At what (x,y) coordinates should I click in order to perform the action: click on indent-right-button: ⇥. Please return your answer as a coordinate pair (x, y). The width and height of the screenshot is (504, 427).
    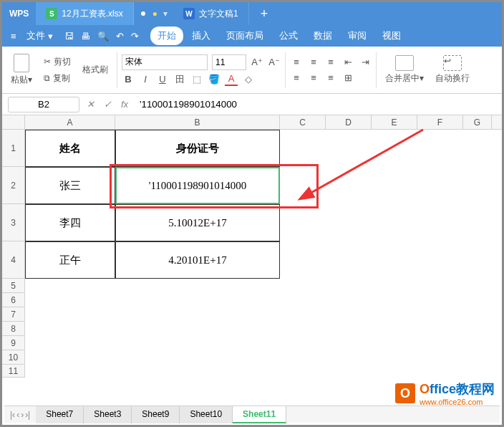
    Looking at the image, I should click on (365, 62).